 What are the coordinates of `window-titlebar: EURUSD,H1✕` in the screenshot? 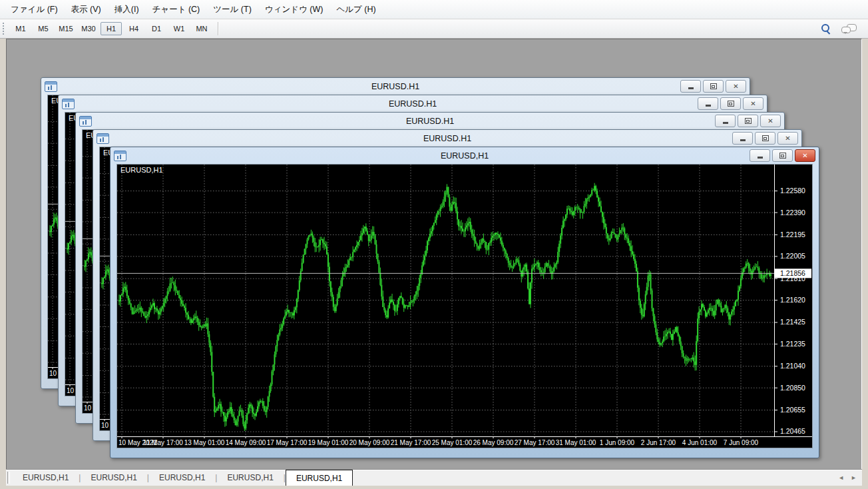 It's located at (465, 156).